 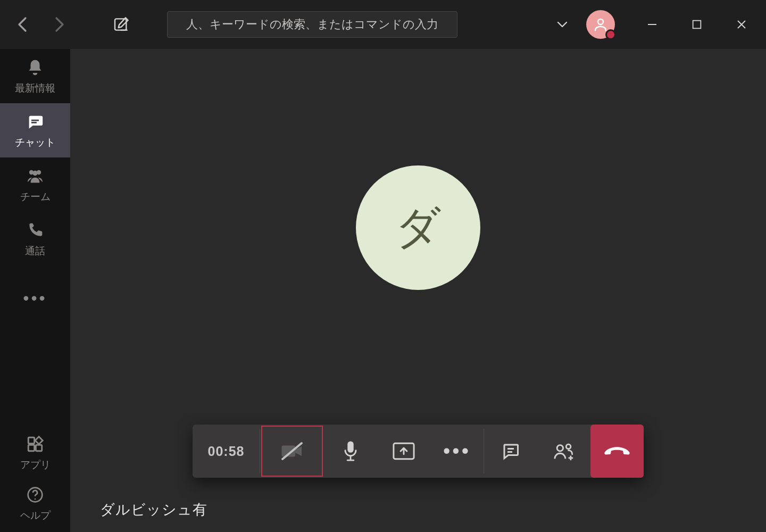 I want to click on rail-activity-label: 最新情報, so click(x=35, y=88).